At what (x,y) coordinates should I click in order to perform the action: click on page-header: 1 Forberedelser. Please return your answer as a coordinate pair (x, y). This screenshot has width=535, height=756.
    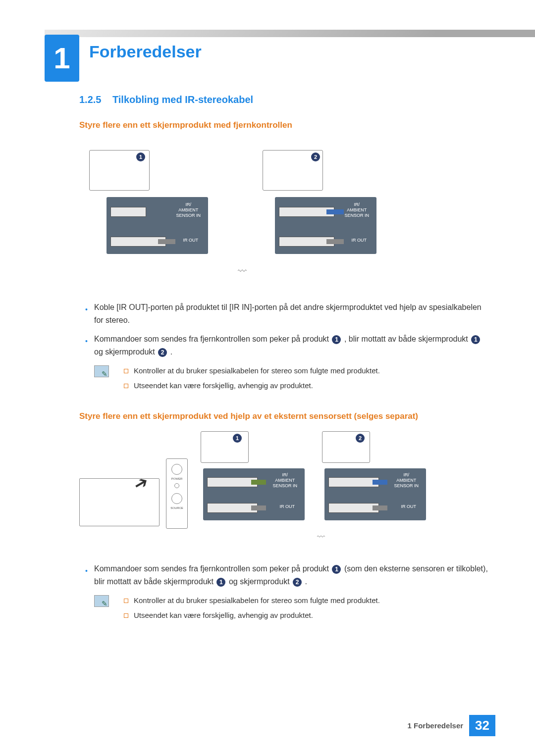
    Looking at the image, I should click on (268, 37).